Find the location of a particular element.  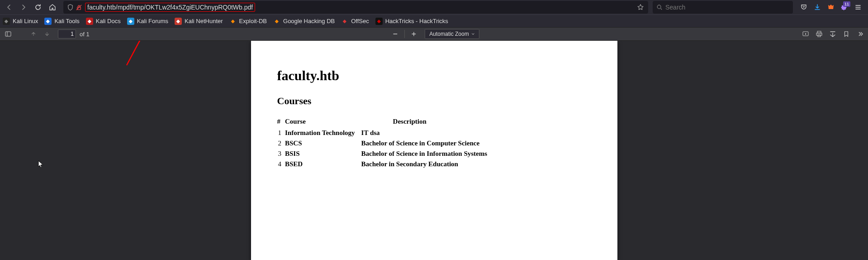

annotation-arrow is located at coordinates (142, 55).